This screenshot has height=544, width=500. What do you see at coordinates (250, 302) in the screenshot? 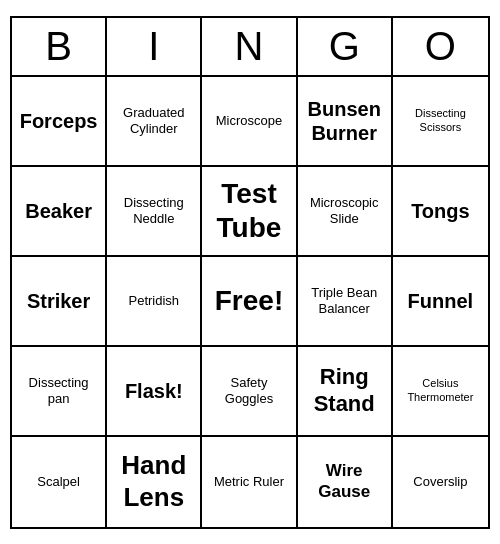
I see `bingo-cell: Free!` at bounding box center [250, 302].